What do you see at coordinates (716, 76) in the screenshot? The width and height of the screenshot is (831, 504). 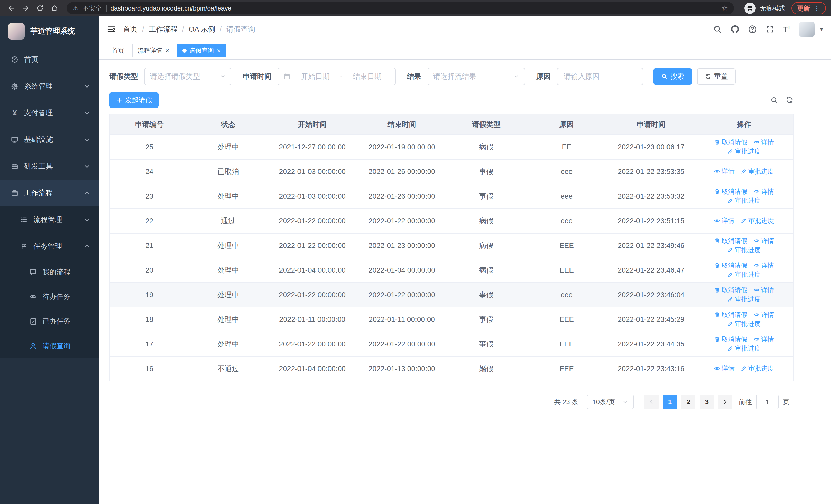 I see `reset-button: 重置` at bounding box center [716, 76].